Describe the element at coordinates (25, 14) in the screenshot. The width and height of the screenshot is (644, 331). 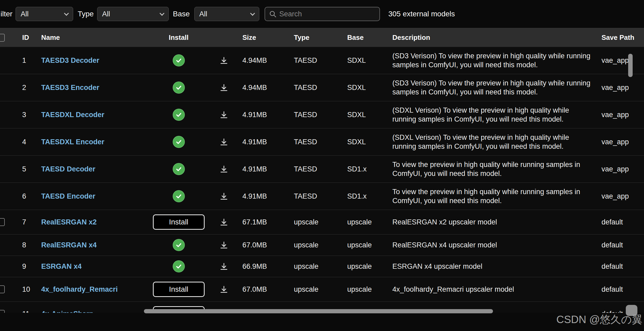
I see `filter-dropdown-value: All` at that location.